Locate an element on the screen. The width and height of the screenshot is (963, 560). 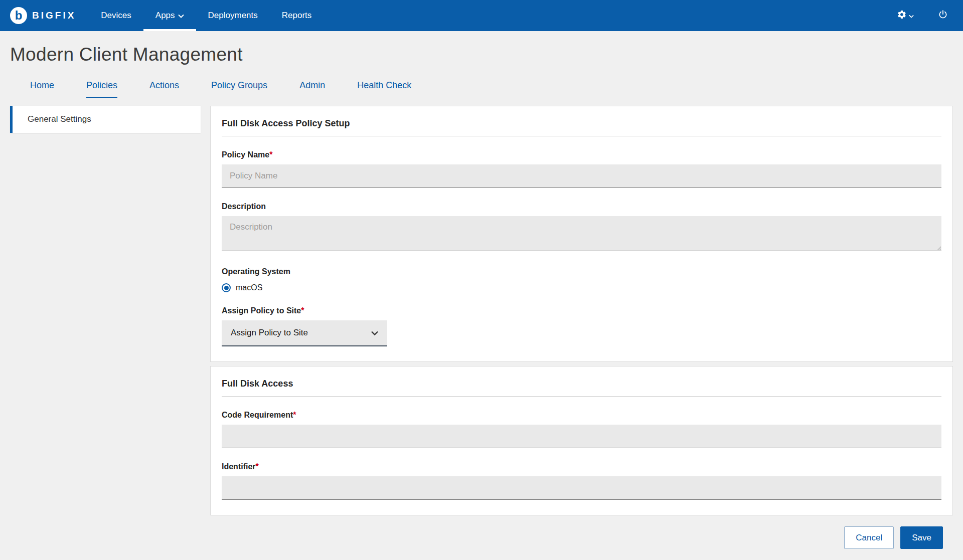
nav-item-deployments: Deployments is located at coordinates (233, 16).